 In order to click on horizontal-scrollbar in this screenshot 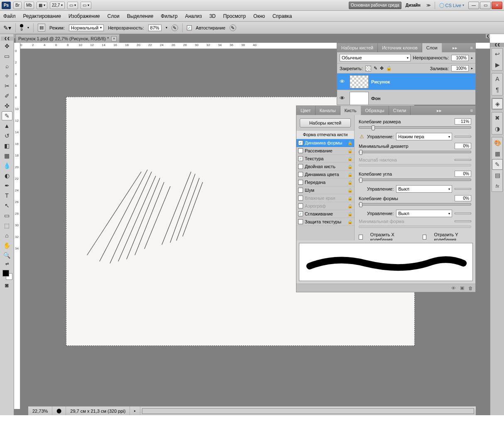, I will do `click(308, 411)`.